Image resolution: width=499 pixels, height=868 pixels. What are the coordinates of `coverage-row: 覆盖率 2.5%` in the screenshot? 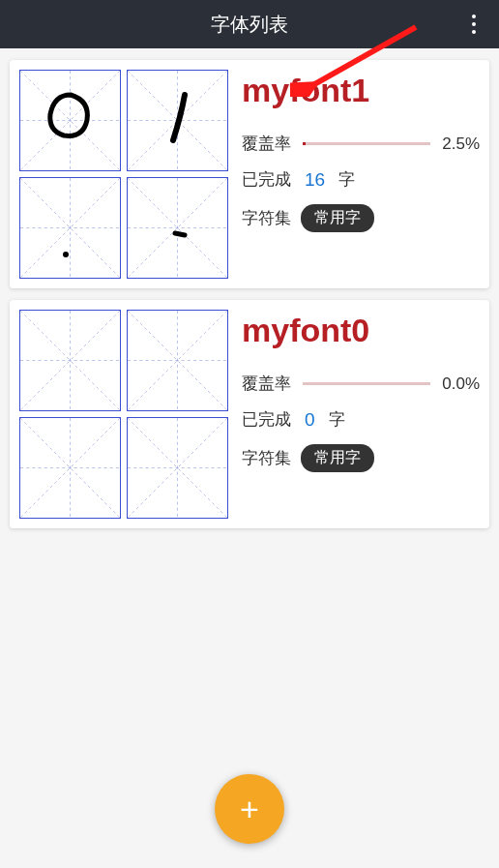 It's located at (361, 143).